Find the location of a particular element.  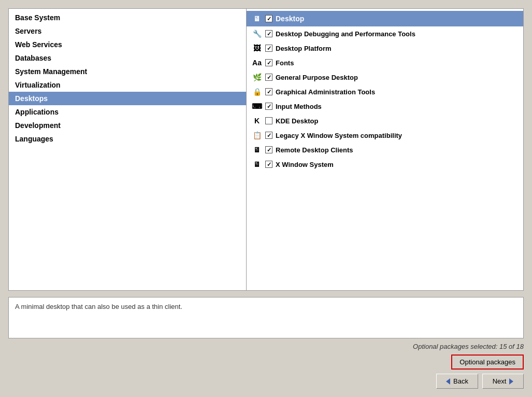

package-item-fonts: AaFonts is located at coordinates (385, 63).